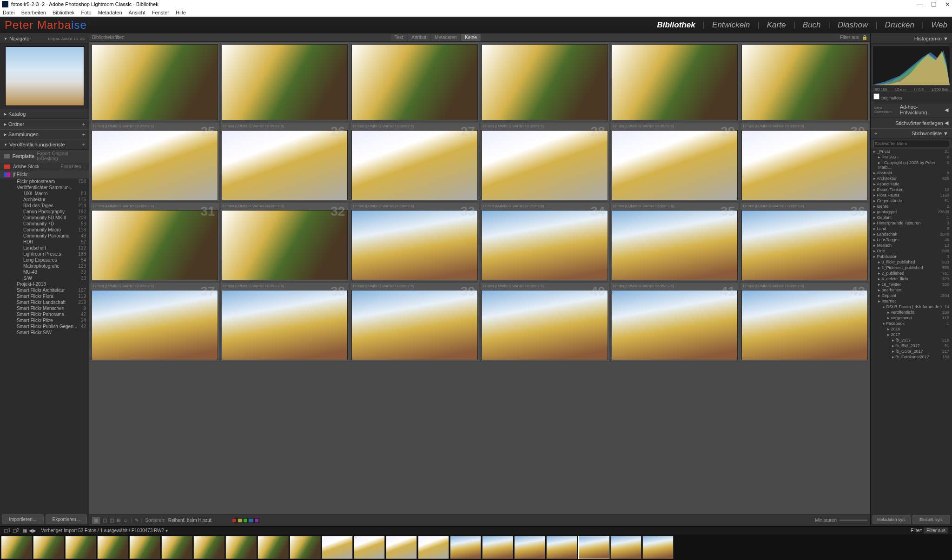 This screenshot has width=952, height=560. I want to click on publish-item: Smart Flickr Flora119, so click(45, 296).